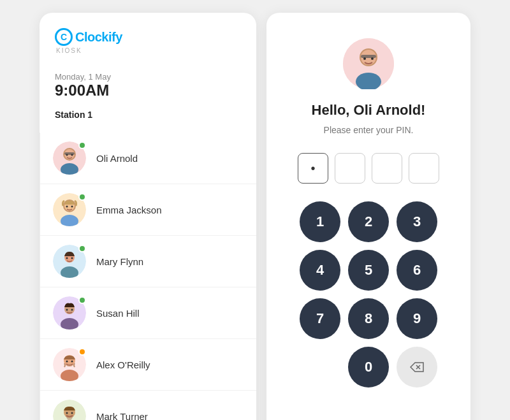  What do you see at coordinates (313, 168) in the screenshot?
I see `pin-box-1: •` at bounding box center [313, 168].